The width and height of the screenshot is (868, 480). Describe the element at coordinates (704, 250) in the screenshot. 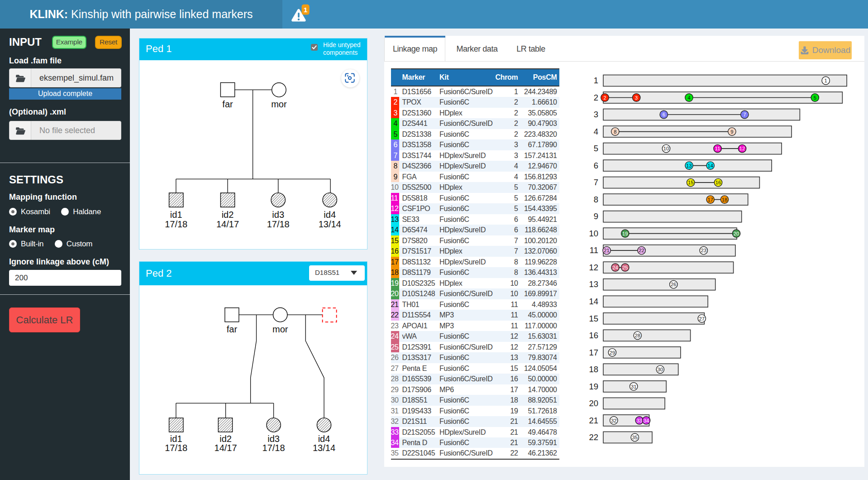

I see `svg-text: 23` at that location.